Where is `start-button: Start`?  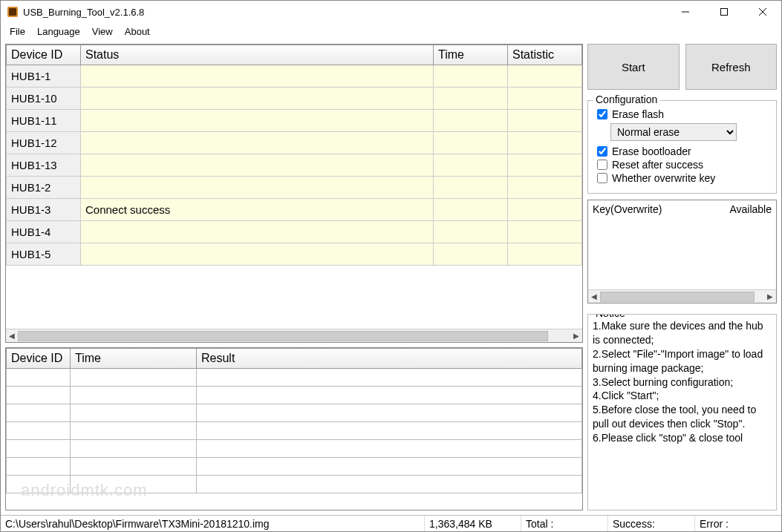
start-button: Start is located at coordinates (633, 67).